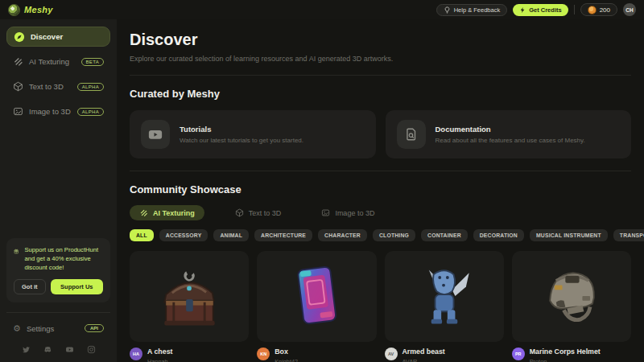 Image resolution: width=644 pixels, height=362 pixels. What do you see at coordinates (258, 212) in the screenshot?
I see `tab-text-to-3d: Text to 3D` at bounding box center [258, 212].